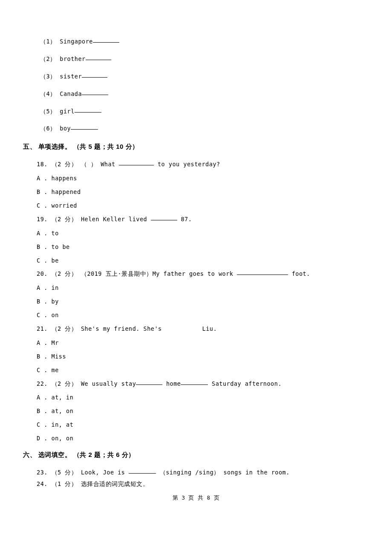 Image resolution: width=392 pixels, height=555 pixels. What do you see at coordinates (93, 484) in the screenshot?
I see `q24-text: 24. （1 分） 选择合适的词完成短文。` at bounding box center [93, 484].